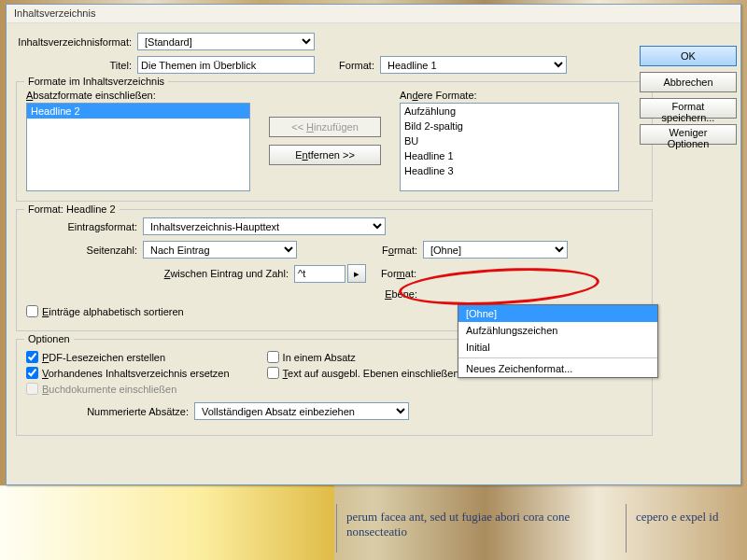 This screenshot has height=560, width=747. Describe the element at coordinates (96, 81) in the screenshot. I see `formats-legend: Formate im Inhaltsverzeichnis` at that location.